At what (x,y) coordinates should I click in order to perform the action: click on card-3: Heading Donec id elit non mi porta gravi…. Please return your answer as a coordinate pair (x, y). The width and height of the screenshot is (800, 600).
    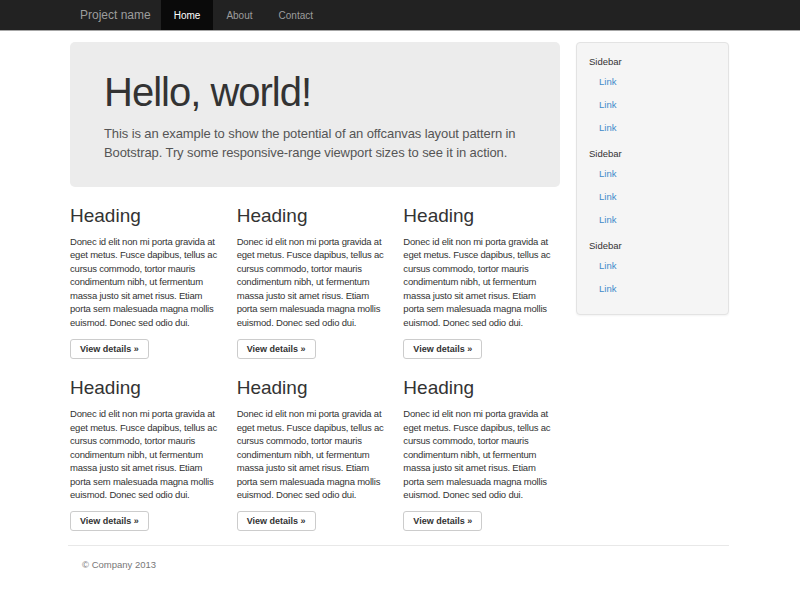
    Looking at the image, I should click on (486, 273).